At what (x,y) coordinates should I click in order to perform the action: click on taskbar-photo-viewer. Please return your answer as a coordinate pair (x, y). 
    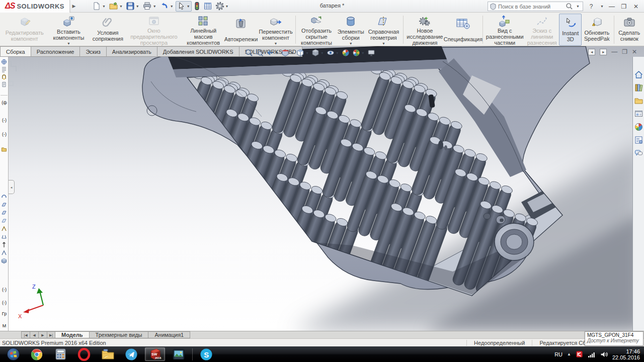
    Looking at the image, I should click on (179, 354).